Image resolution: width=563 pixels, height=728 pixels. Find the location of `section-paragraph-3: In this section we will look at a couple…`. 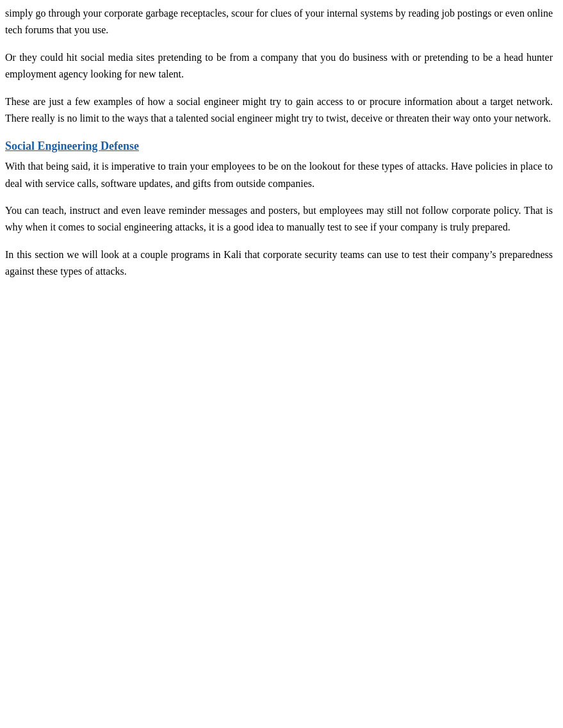

section-paragraph-3: In this section we will look at a couple… is located at coordinates (279, 264).